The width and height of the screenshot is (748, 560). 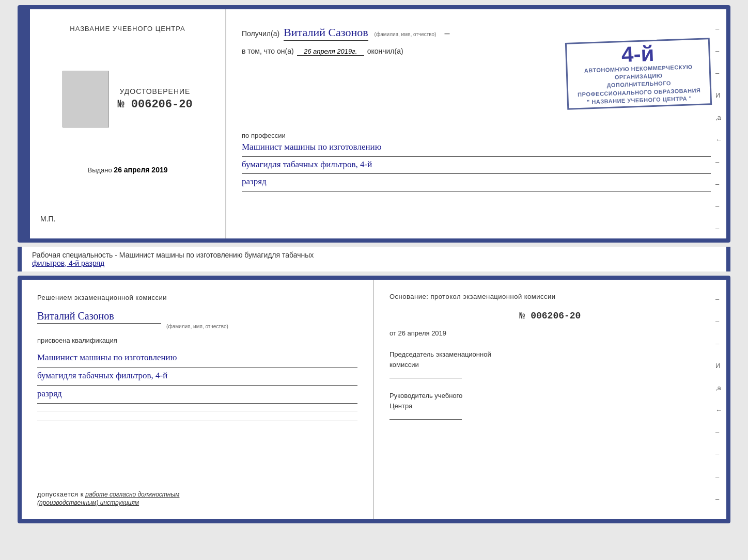 What do you see at coordinates (325, 33) in the screenshot?
I see `recipient-name: Виталий Сазонов` at bounding box center [325, 33].